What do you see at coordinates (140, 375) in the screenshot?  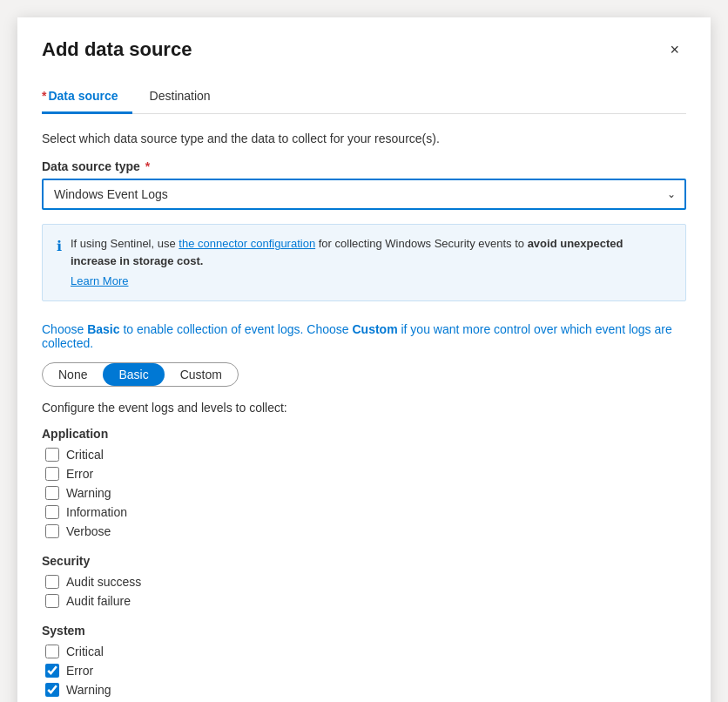 I see `toggle-group: None Basic Custom` at bounding box center [140, 375].